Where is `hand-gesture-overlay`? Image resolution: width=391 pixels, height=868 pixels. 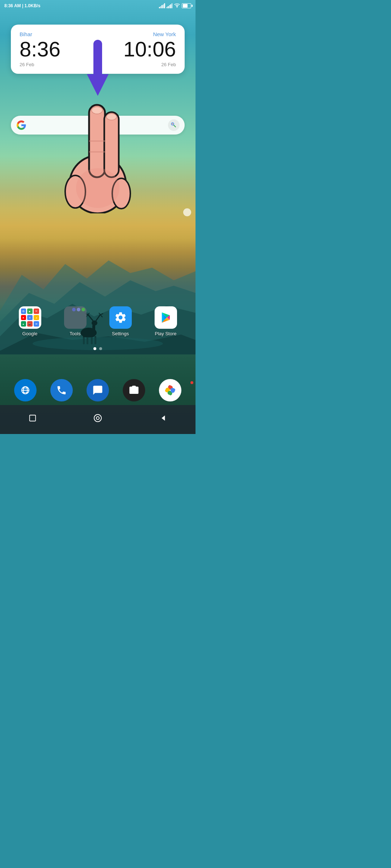
hand-gesture-overlay is located at coordinates (98, 127).